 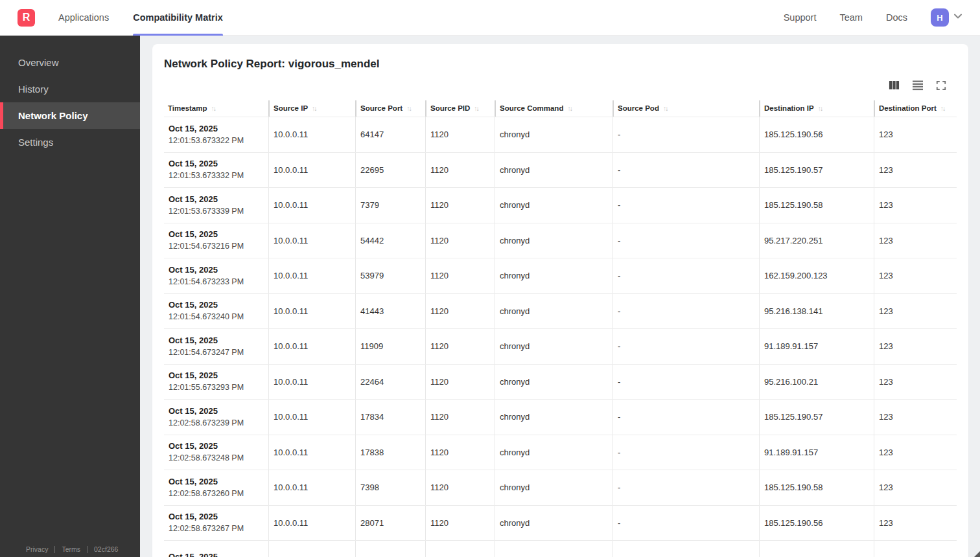 I want to click on columns-icon, so click(x=894, y=86).